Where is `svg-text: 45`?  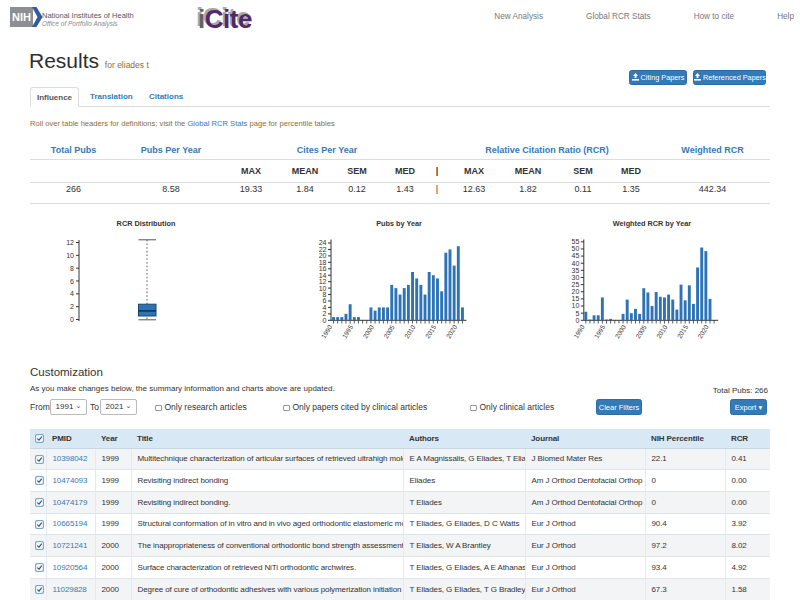 svg-text: 45 is located at coordinates (576, 256).